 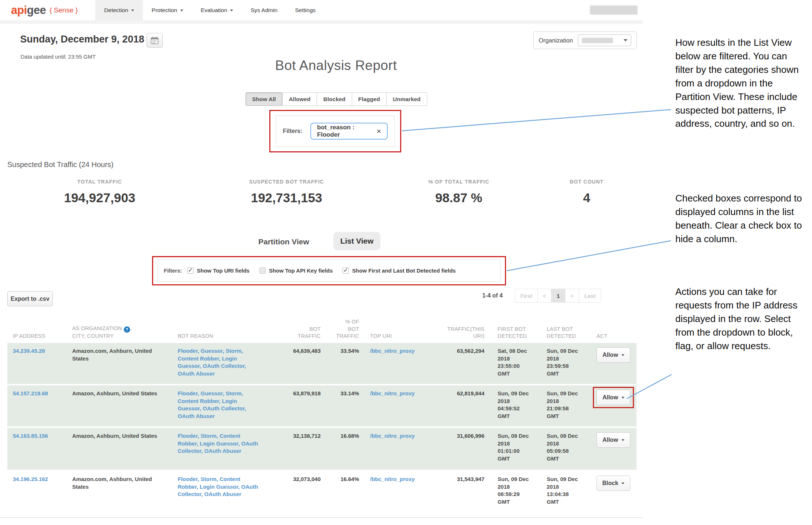 What do you see at coordinates (220, 336) in the screenshot?
I see `column-header-bot-reason: BOT REASON` at bounding box center [220, 336].